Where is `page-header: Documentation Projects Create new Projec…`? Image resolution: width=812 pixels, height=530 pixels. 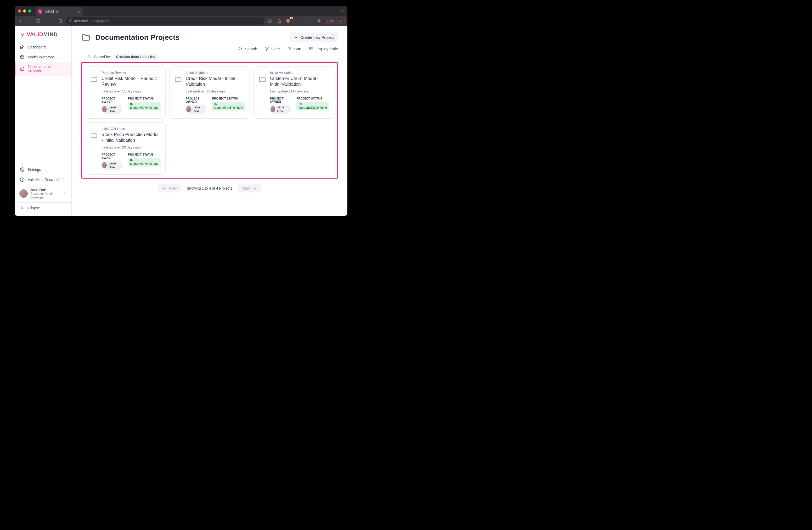 page-header: Documentation Projects Create new Projec… is located at coordinates (209, 37).